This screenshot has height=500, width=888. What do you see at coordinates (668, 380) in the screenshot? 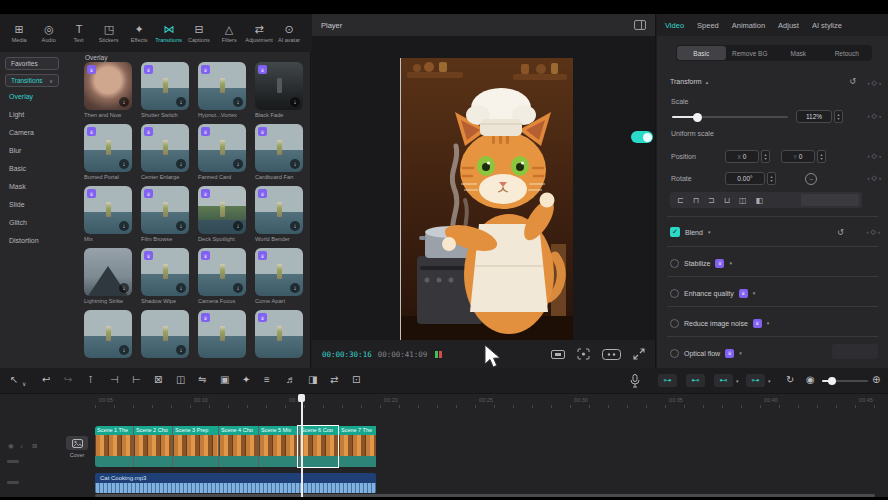
I see `main-track-magnet-toggle: ⊶` at bounding box center [668, 380].